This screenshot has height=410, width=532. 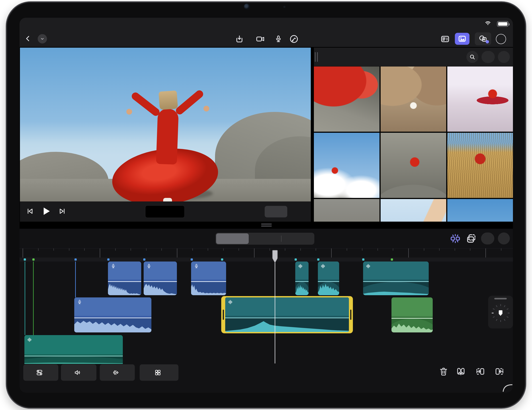 What do you see at coordinates (42, 39) in the screenshot?
I see `project-title-dropdown-button` at bounding box center [42, 39].